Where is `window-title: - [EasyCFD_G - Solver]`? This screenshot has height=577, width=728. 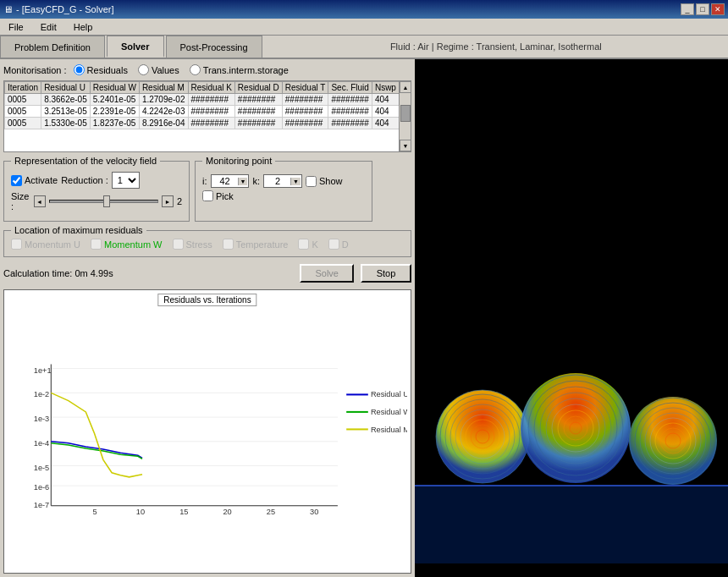 window-title: - [EasyCFD_G - Solver] is located at coordinates (65, 9).